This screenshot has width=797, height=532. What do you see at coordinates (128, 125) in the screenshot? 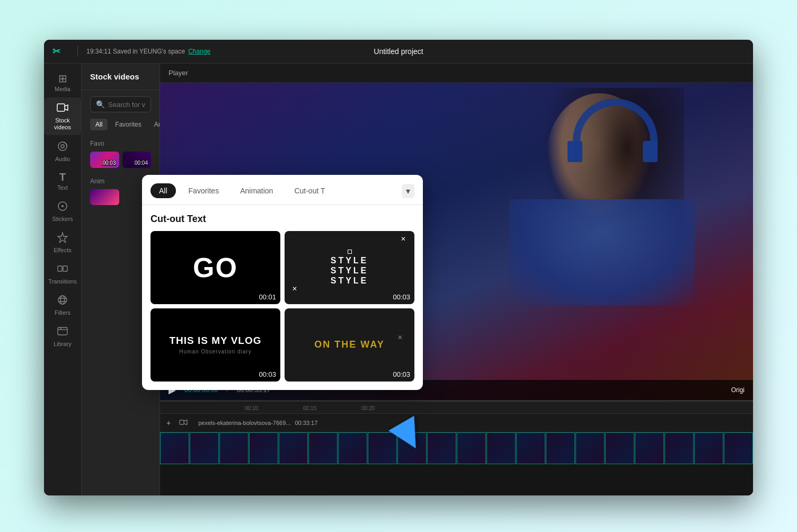
I see `filter-tab-favorites: Favorites` at bounding box center [128, 125].